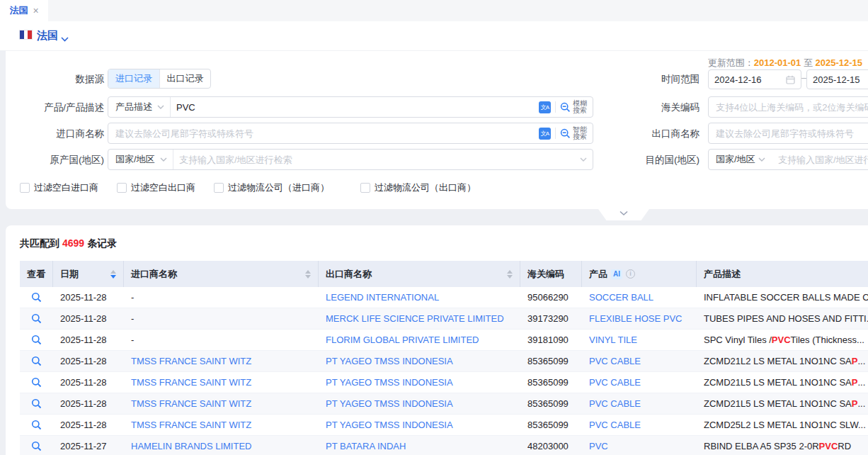 The image size is (868, 455). What do you see at coordinates (782, 340) in the screenshot?
I see `description-cell: SPC Vinyl Tiles / PVC Tiles (Thickness..…` at bounding box center [782, 340].